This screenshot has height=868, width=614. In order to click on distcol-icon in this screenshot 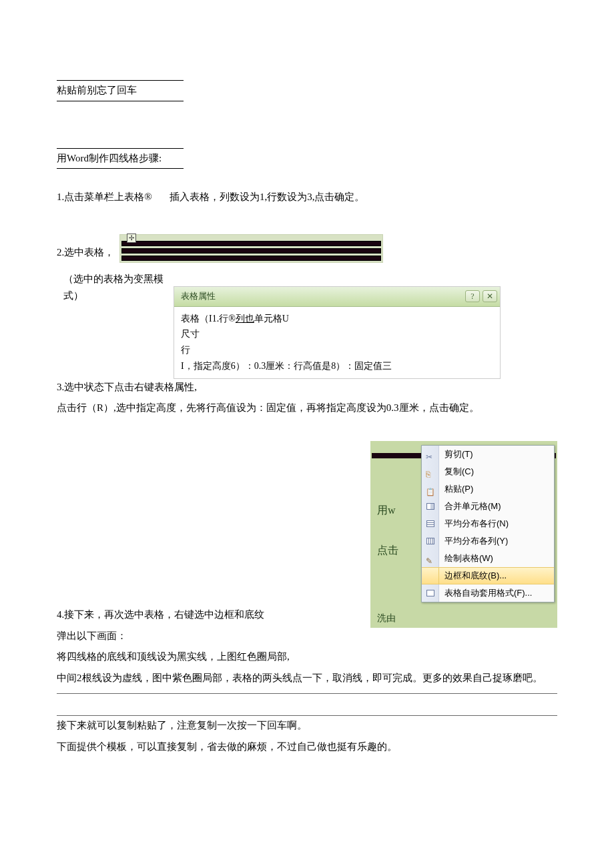, I will do `click(430, 541)`.